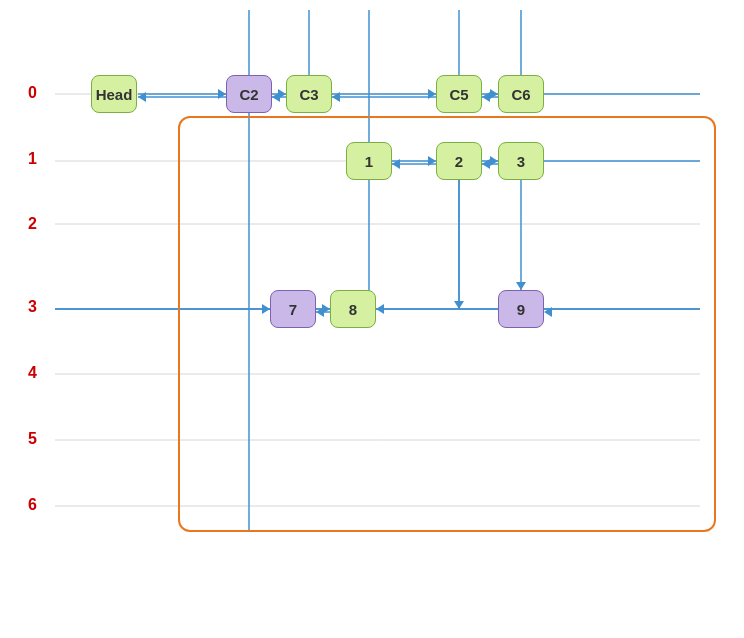 This screenshot has height=638, width=744. What do you see at coordinates (521, 161) in the screenshot?
I see `node-3: 3` at bounding box center [521, 161].